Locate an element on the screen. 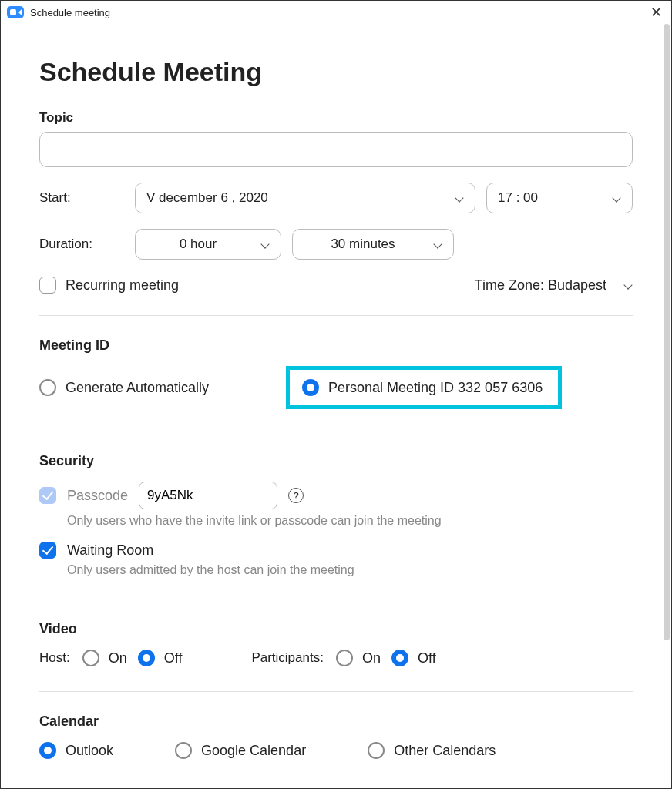 The height and width of the screenshot is (789, 672). google-calendar-label: Google Calendar is located at coordinates (254, 750).